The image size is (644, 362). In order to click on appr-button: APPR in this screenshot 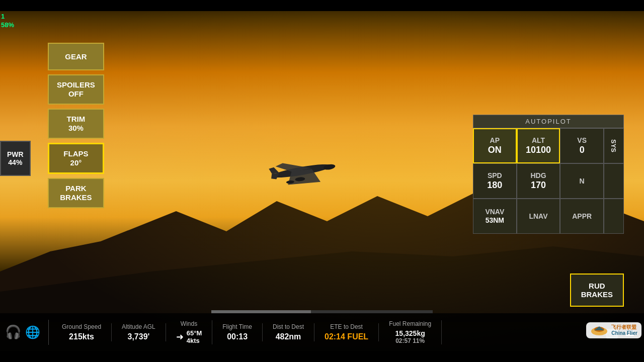, I will do `click(582, 216)`.